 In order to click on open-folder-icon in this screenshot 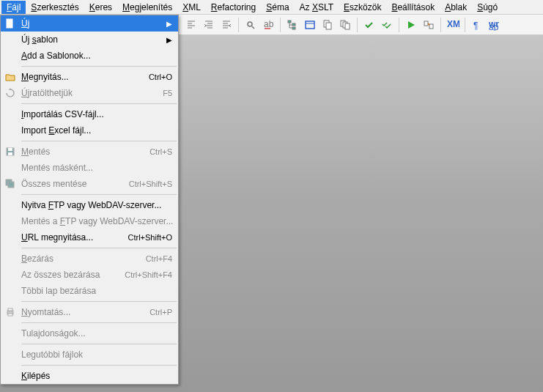, I will do `click(10, 77)`.